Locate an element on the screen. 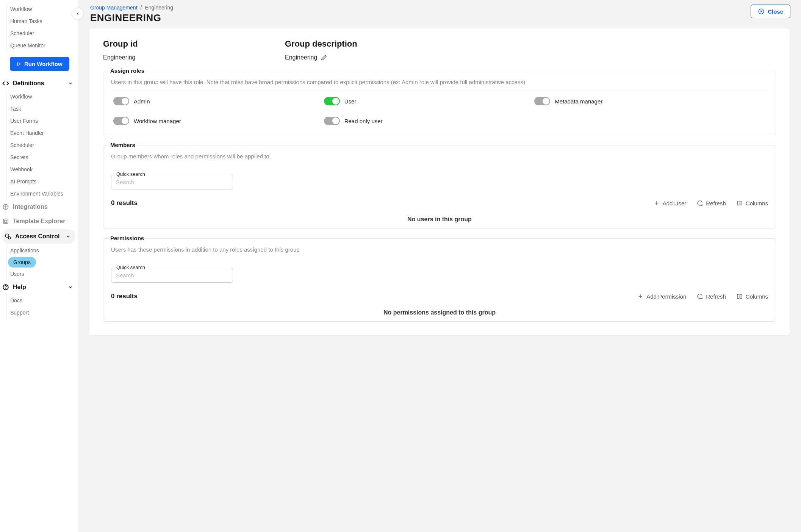 This screenshot has height=532, width=801. sidebar-item-def-webhook: Webhook is located at coordinates (42, 169).